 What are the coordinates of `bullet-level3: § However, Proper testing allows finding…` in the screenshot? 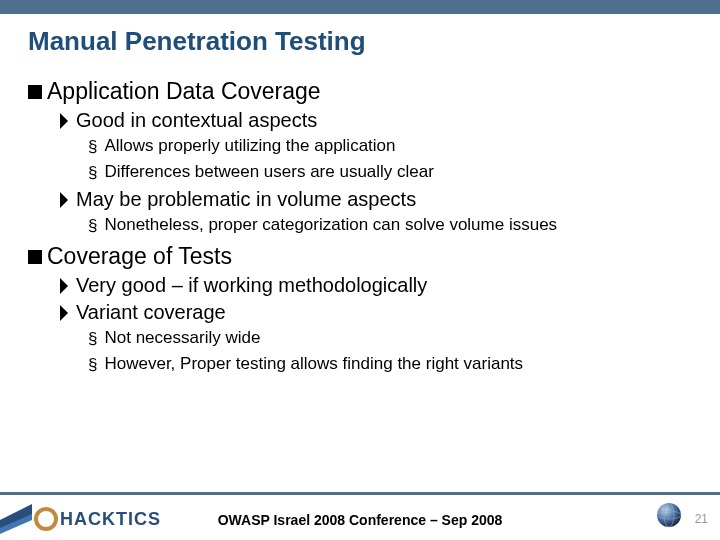 It's located at (394, 365).